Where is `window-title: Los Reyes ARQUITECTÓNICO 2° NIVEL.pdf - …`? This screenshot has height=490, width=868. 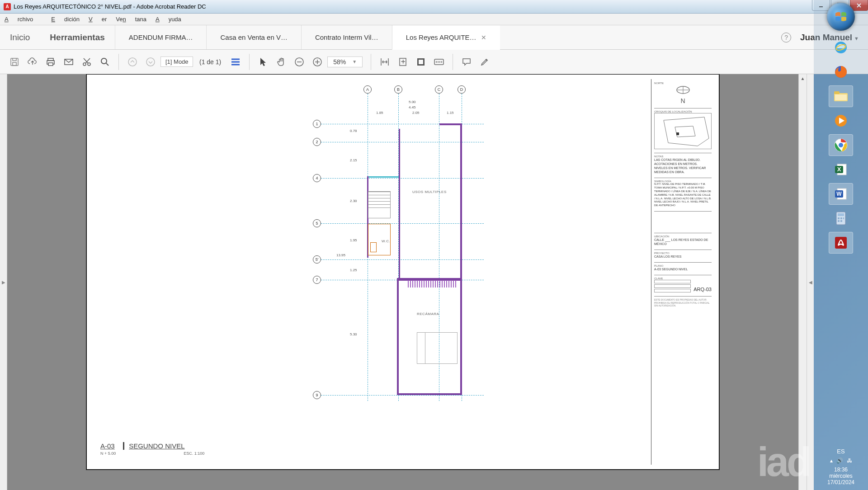
window-title: Los Reyes ARQUITECTÓNICO 2° NIVEL.pdf - … is located at coordinates (110, 6).